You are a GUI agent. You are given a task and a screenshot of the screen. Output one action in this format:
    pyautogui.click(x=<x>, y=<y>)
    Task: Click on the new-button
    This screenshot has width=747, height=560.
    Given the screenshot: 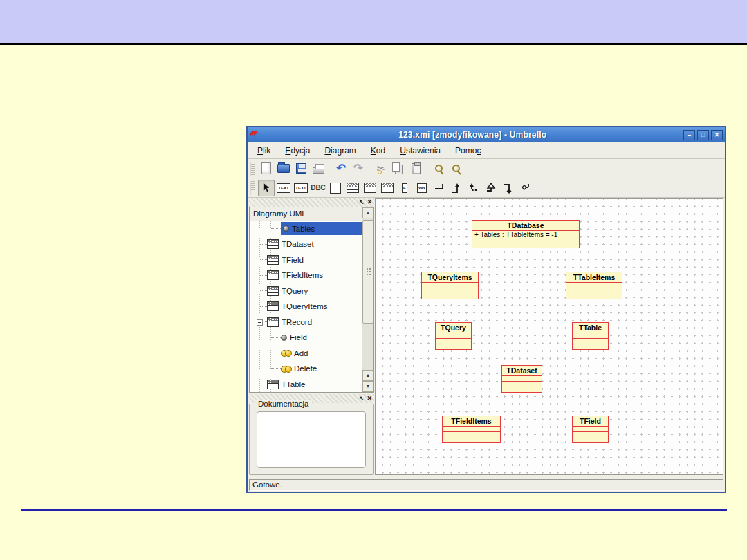 What is the action you would take?
    pyautogui.click(x=266, y=169)
    